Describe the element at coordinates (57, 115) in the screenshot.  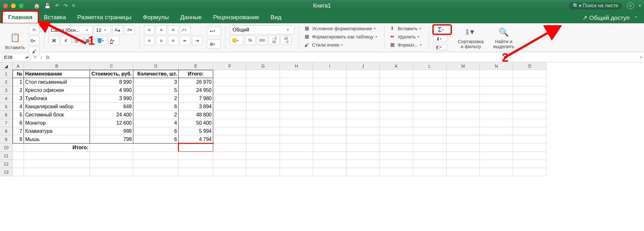
I see `cell: Системный блок` at that location.